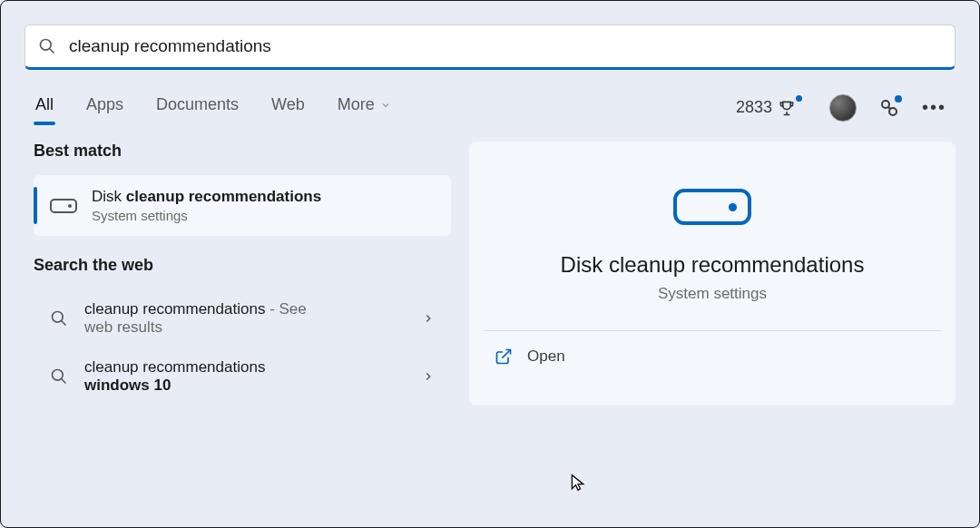 The image size is (980, 528). Describe the element at coordinates (505, 46) in the screenshot. I see `search-input` at that location.